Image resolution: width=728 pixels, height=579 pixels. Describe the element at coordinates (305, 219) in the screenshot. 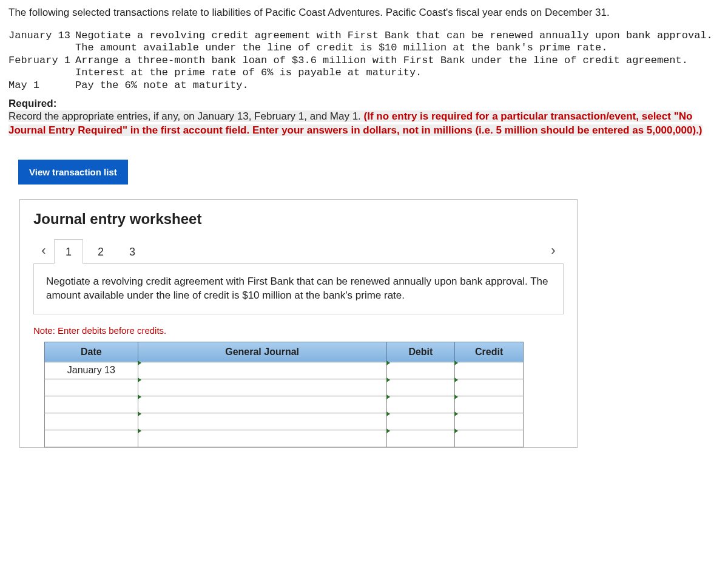

I see `worksheet-title: Journal entry worksheet` at that location.